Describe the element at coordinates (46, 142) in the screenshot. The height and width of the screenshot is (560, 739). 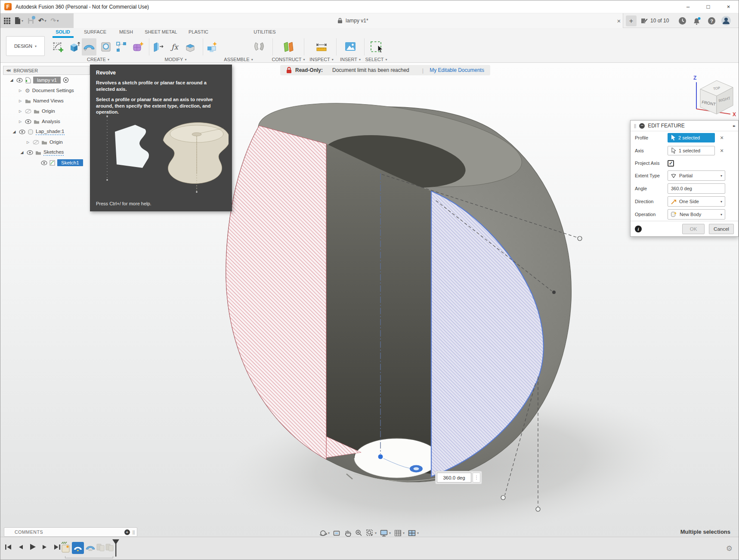
I see `tree-item-origin-2: ▷ Origin` at that location.